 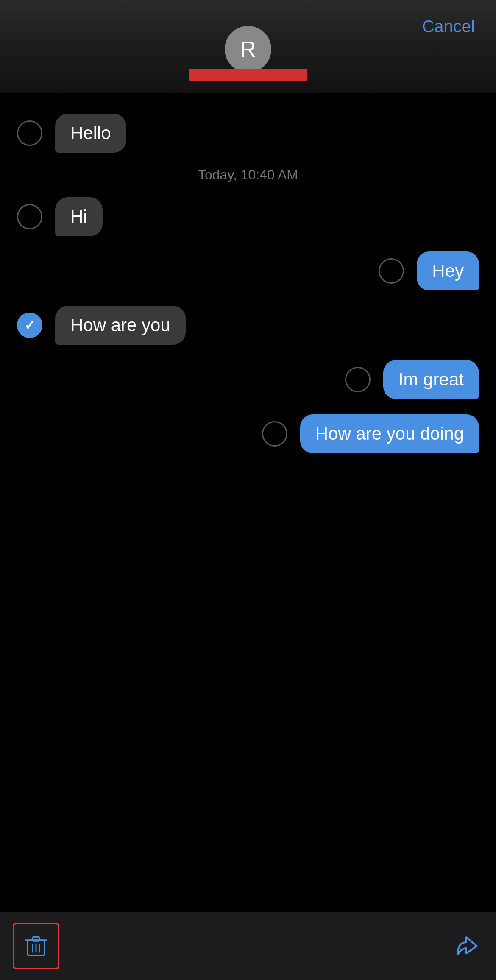 I want to click on message-row: Hi, so click(x=248, y=217).